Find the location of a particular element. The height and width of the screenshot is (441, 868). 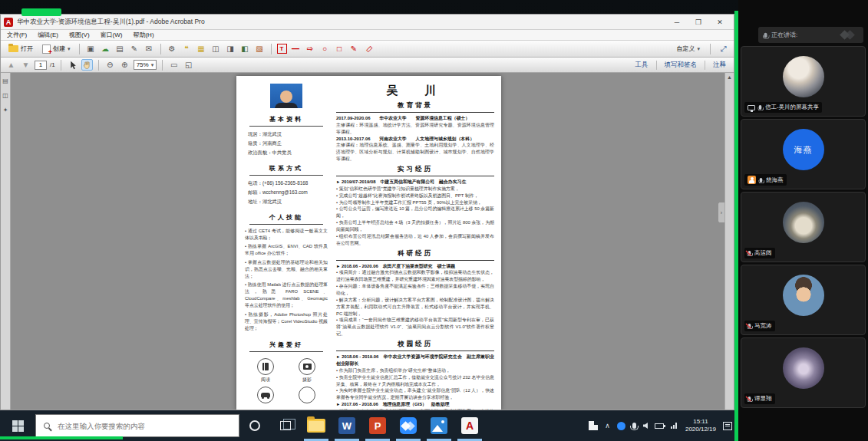

taskbar-search is located at coordinates (137, 426).